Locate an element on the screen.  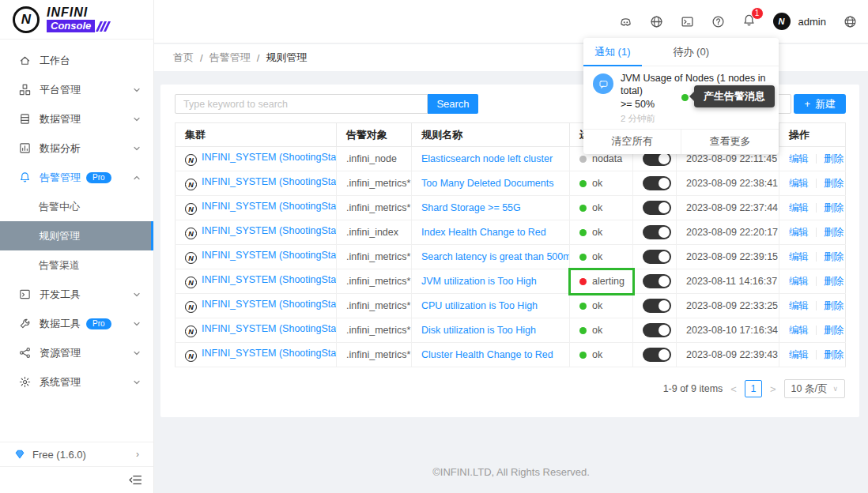
help-icon is located at coordinates (718, 22).